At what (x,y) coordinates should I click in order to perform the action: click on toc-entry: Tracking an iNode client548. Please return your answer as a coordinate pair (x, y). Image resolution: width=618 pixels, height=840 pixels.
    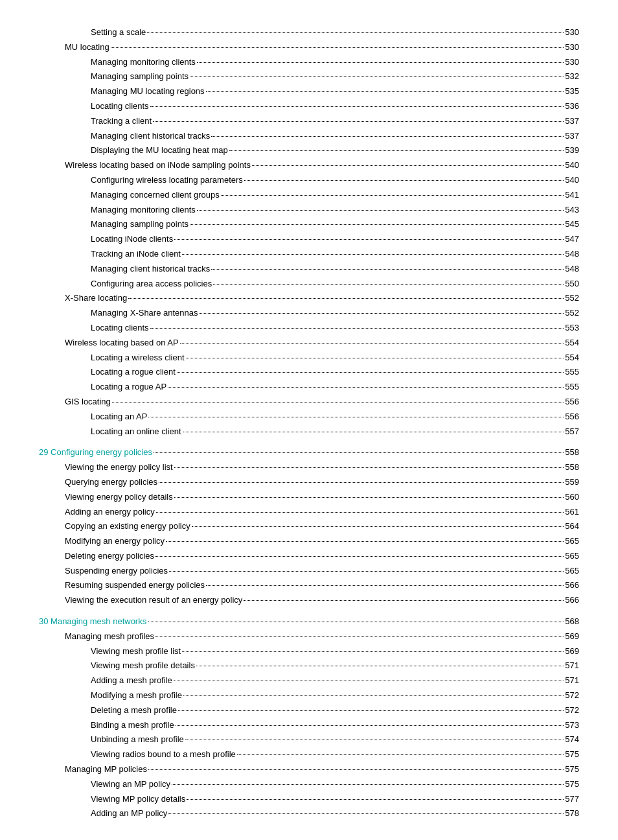
    Looking at the image, I should click on (309, 254).